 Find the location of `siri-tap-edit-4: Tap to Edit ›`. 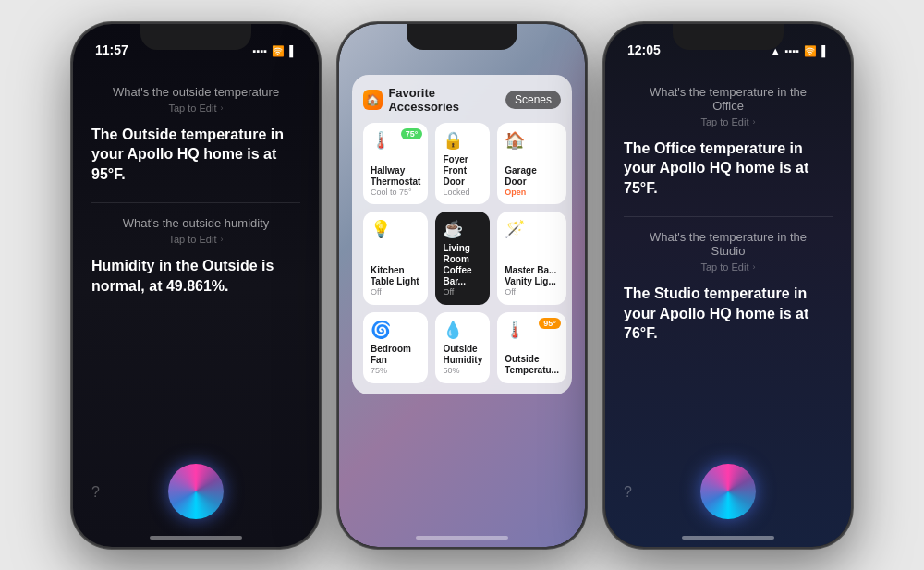

siri-tap-edit-4: Tap to Edit › is located at coordinates (728, 267).